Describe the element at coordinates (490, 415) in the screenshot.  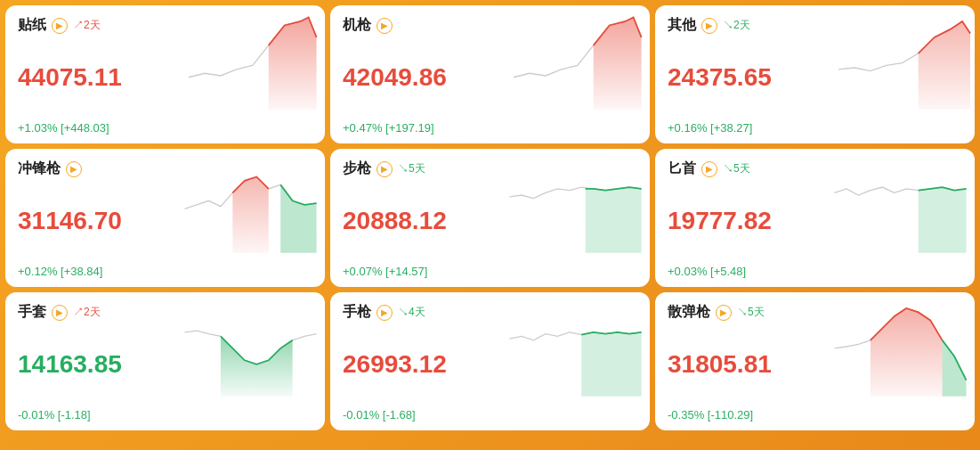
I see `card-change-pistol: -0.01% [-1.68]` at that location.